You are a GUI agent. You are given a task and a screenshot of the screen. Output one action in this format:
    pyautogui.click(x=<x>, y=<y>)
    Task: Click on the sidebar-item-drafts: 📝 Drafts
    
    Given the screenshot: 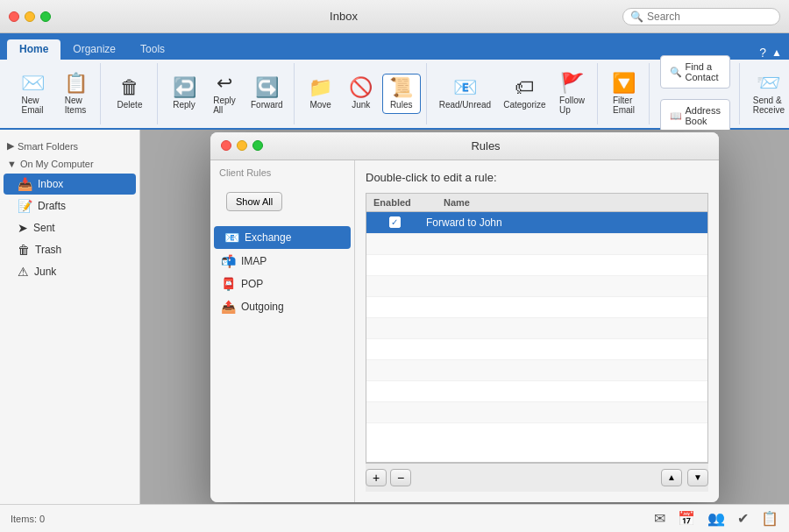 What is the action you would take?
    pyautogui.click(x=70, y=206)
    